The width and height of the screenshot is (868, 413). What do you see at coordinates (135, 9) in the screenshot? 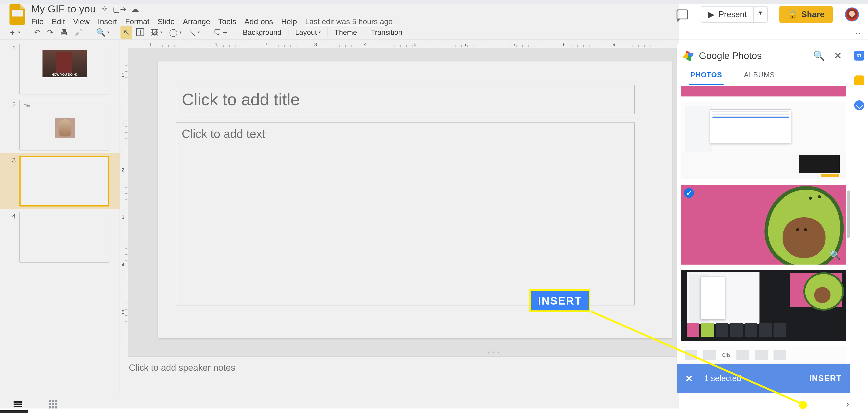
I see `cloud-status-icon: ☁` at bounding box center [135, 9].